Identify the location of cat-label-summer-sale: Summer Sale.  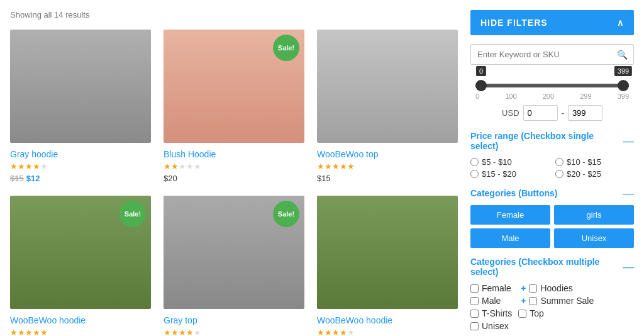
(567, 301).